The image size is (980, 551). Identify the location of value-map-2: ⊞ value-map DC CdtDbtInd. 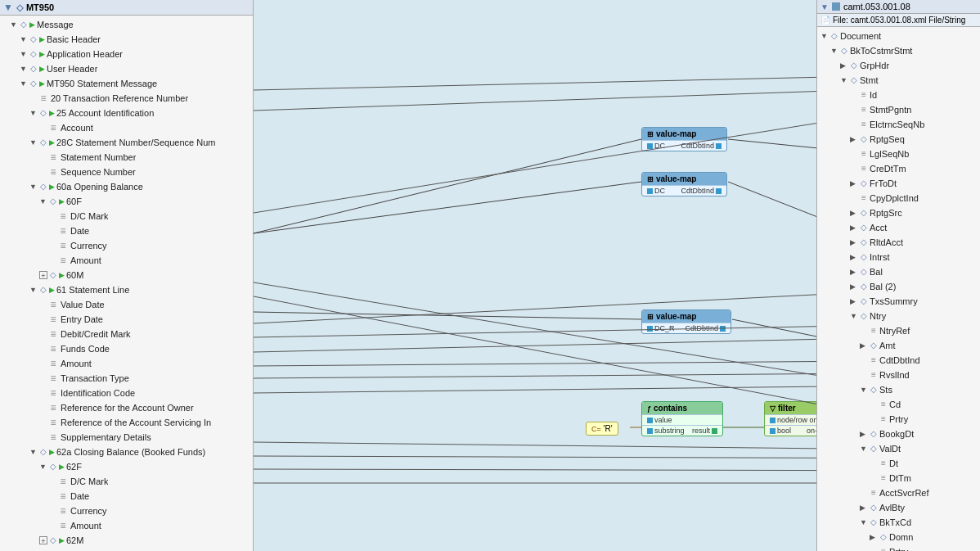
(684, 184).